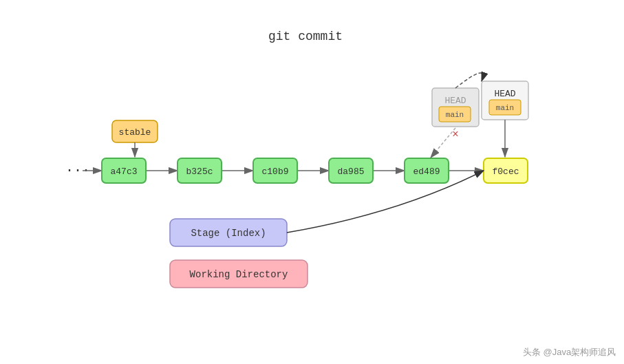 The width and height of the screenshot is (624, 364). Describe the element at coordinates (455, 100) in the screenshot. I see `head-old-text: HEAD` at that location.